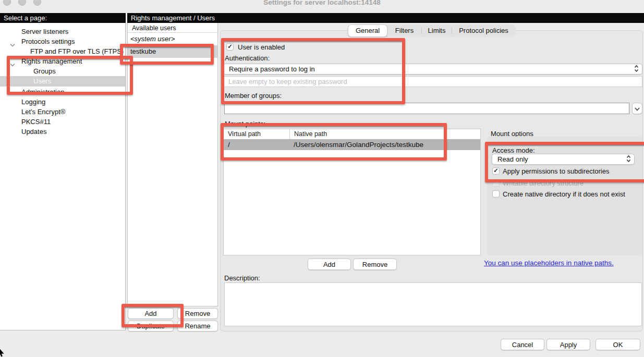 The image size is (644, 357). What do you see at coordinates (173, 39) in the screenshot?
I see `list-item-system-user: <system user>` at bounding box center [173, 39].